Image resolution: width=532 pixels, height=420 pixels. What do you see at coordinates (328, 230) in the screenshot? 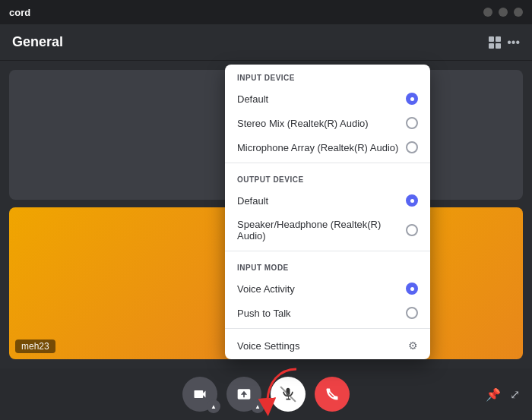
I see `output-device-speaker: Speaker/Headphone (Realtek(R) Audio)` at bounding box center [328, 230].